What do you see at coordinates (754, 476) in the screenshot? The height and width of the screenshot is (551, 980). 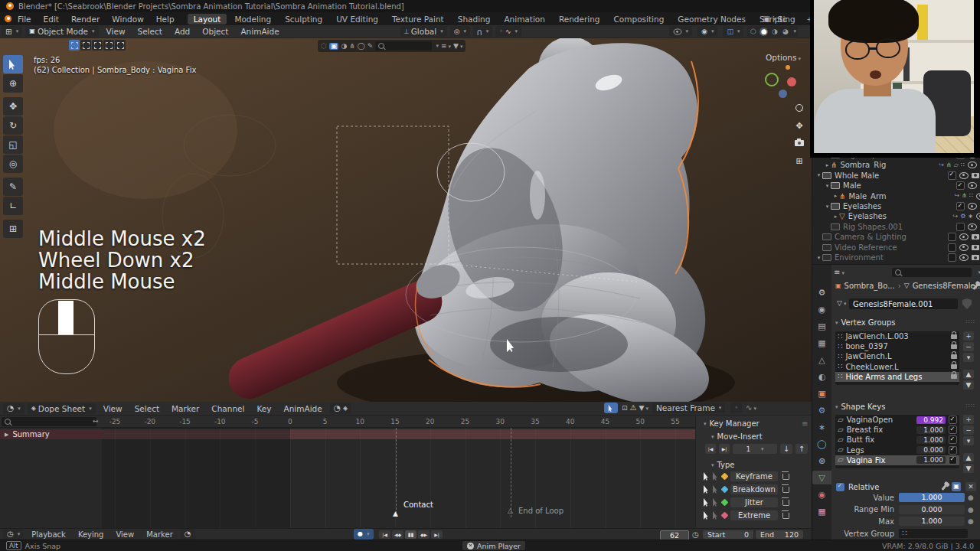 I see `key-type-label: Keyframe` at bounding box center [754, 476].